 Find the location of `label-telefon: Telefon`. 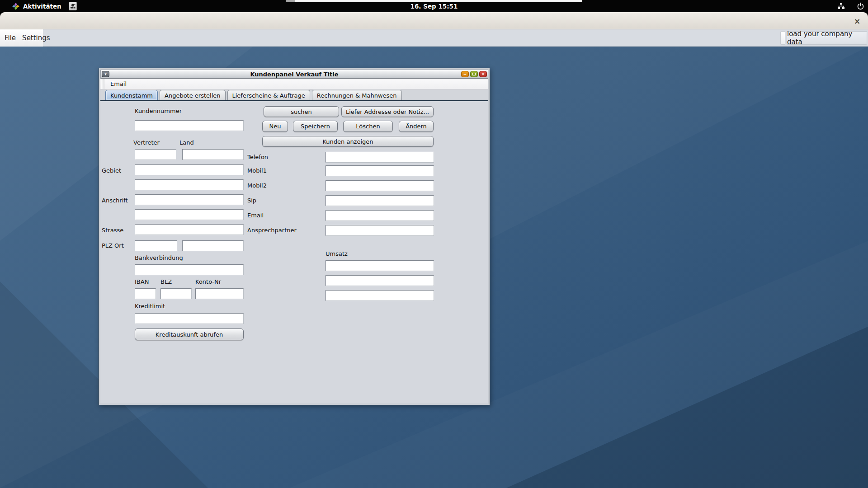

label-telefon: Telefon is located at coordinates (258, 157).